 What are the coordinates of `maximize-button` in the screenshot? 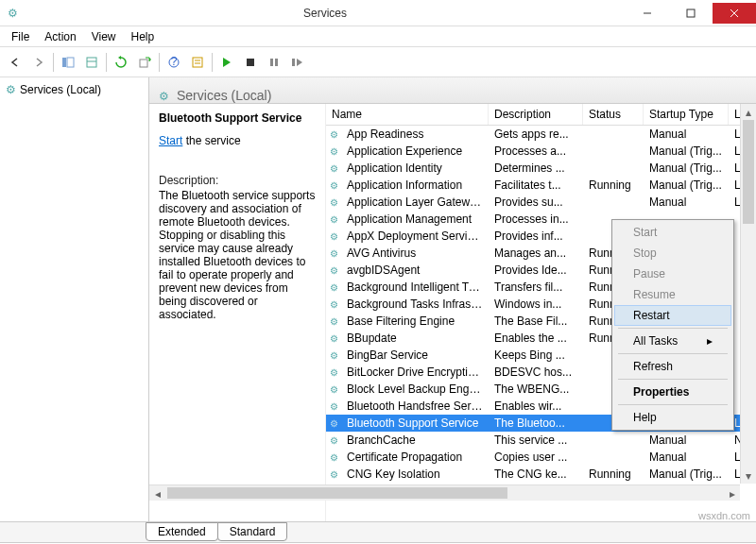 It's located at (691, 13).